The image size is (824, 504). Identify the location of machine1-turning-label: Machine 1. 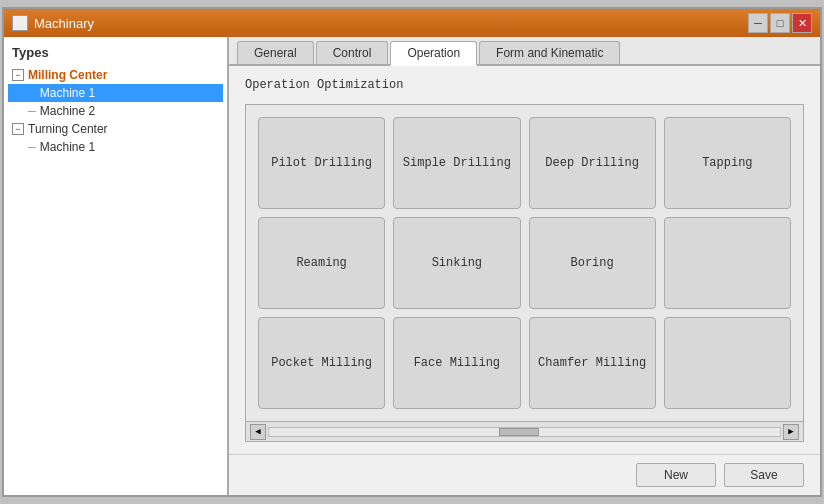
(68, 147).